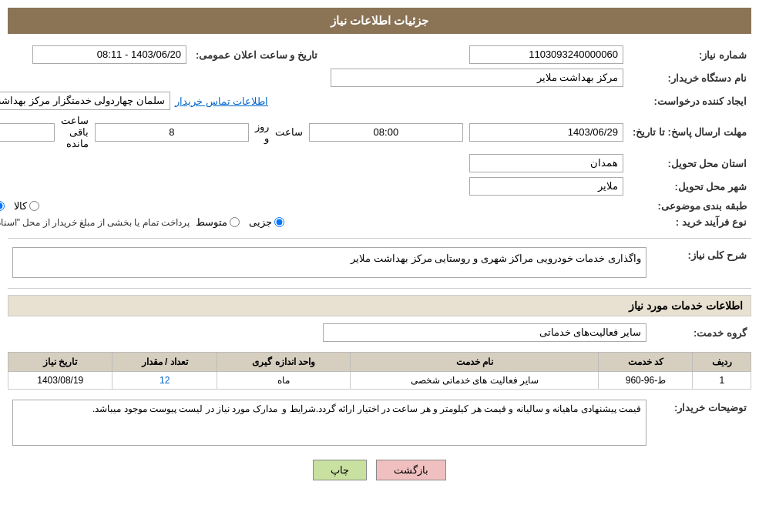 The image size is (759, 532). I want to click on services-table: ردیف کد خدمت نام خدمت واحد اندازه گیری ت…, so click(379, 371).